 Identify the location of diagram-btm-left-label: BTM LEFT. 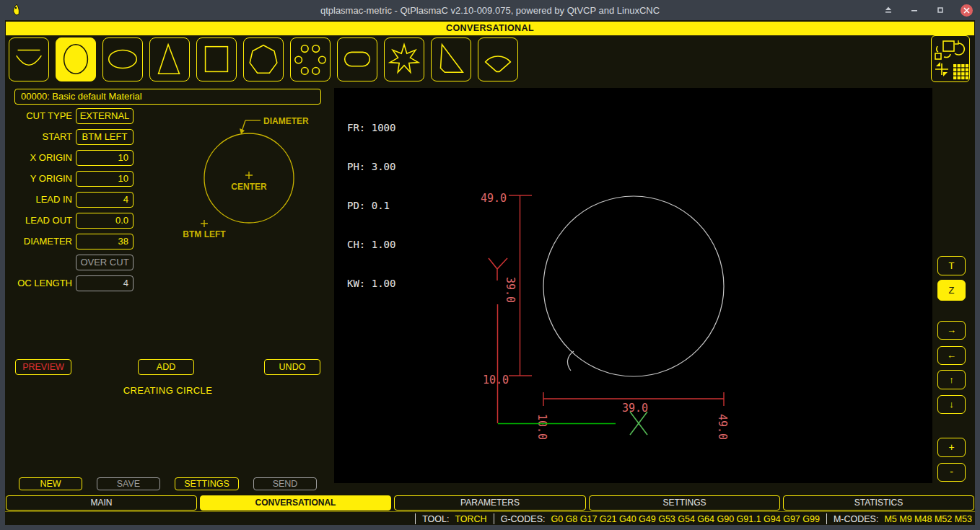
(204, 234).